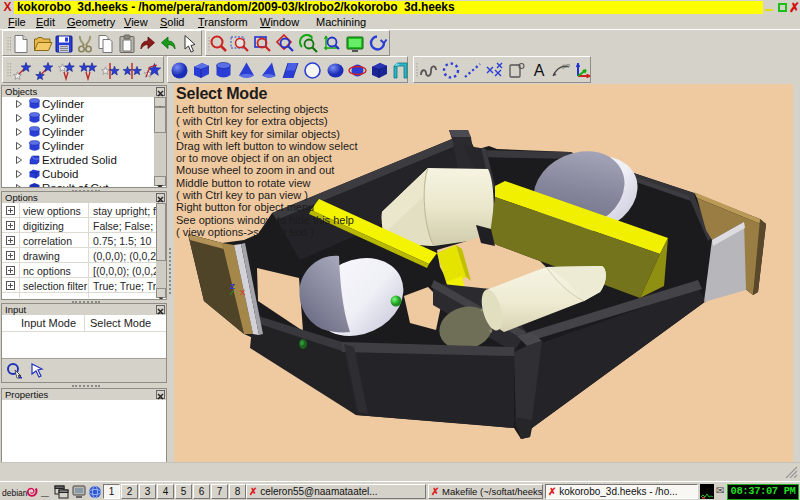 Image resolution: width=800 pixels, height=500 pixels. I want to click on svg-text: A, so click(540, 70).